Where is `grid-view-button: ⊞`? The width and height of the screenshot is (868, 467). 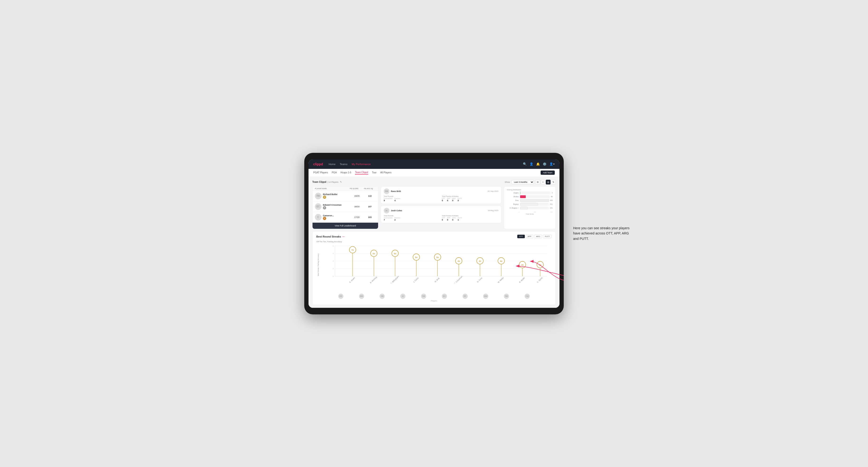 grid-view-button: ⊞ is located at coordinates (538, 182).